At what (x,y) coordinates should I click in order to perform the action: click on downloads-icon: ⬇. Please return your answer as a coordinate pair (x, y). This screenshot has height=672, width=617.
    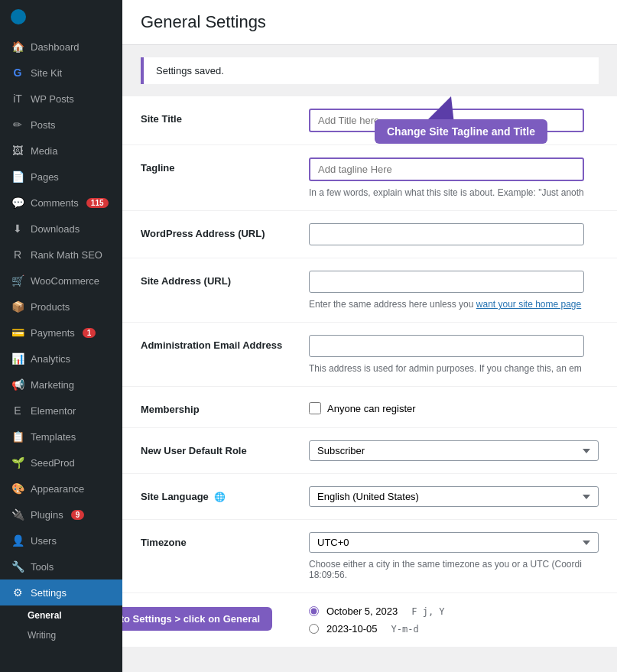
    Looking at the image, I should click on (18, 229).